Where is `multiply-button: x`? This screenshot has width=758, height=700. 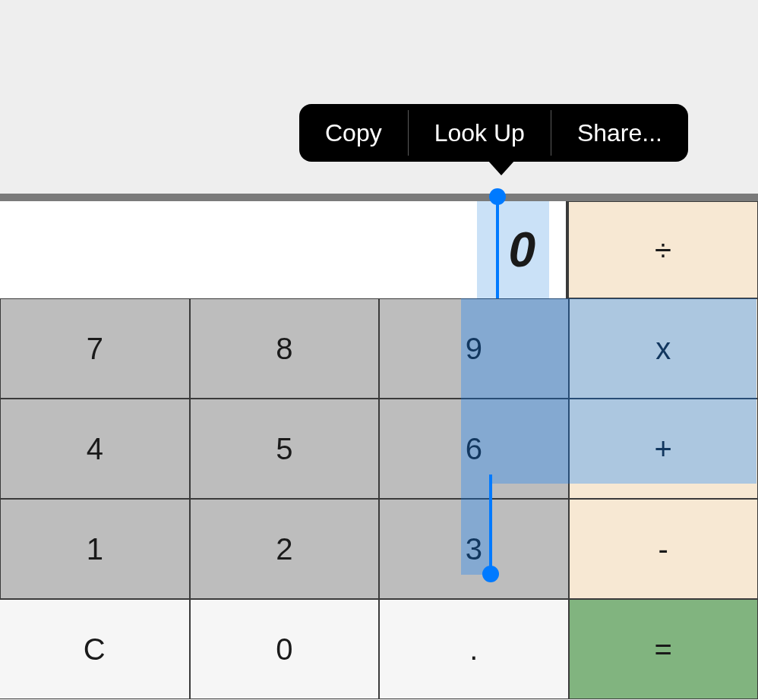 multiply-button: x is located at coordinates (664, 348).